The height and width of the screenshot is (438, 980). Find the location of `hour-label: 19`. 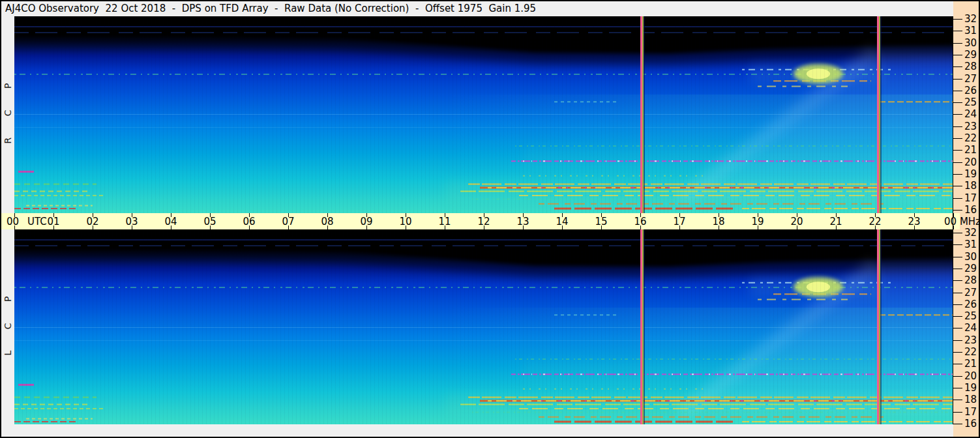

hour-label: 19 is located at coordinates (758, 222).